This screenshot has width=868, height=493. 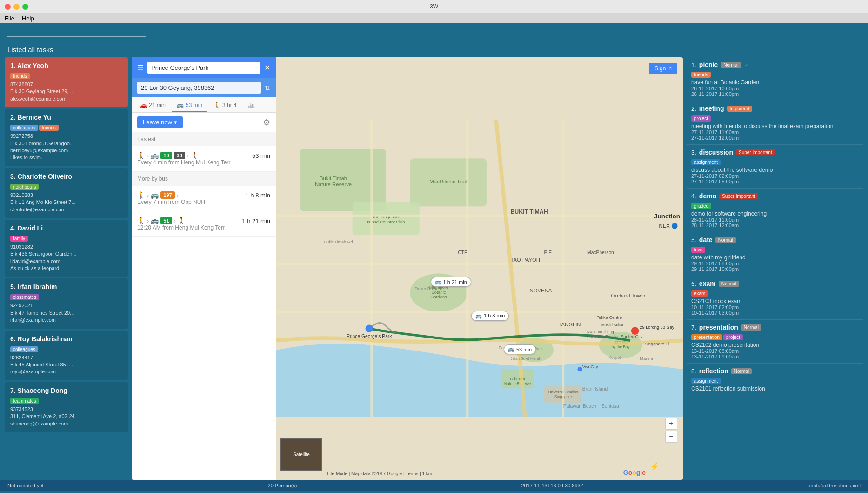 What do you see at coordinates (283, 486) in the screenshot?
I see `status-center: 20 Person(s)` at bounding box center [283, 486].